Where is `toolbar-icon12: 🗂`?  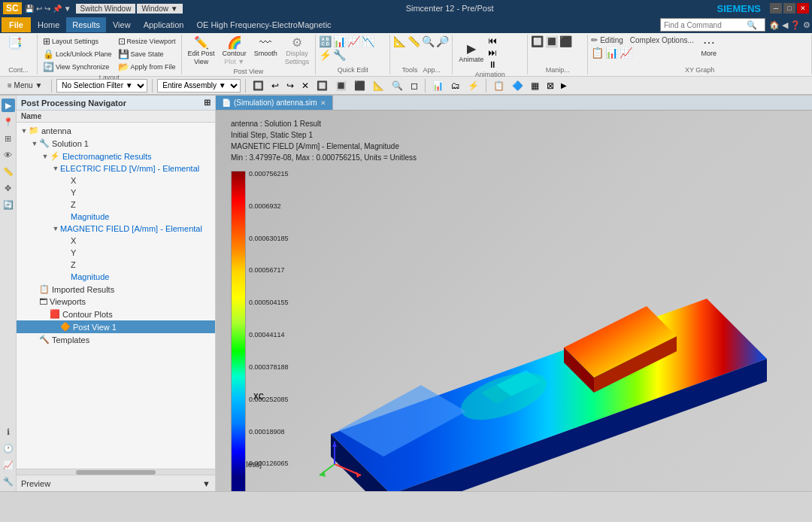 toolbar-icon12: 🗂 is located at coordinates (456, 86).